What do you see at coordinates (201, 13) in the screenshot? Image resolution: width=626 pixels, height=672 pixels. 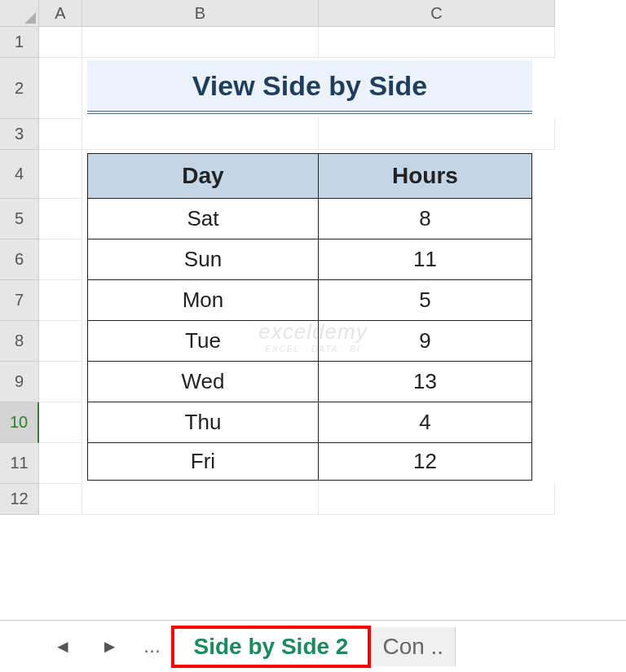 I see `col-header-b: B` at bounding box center [201, 13].